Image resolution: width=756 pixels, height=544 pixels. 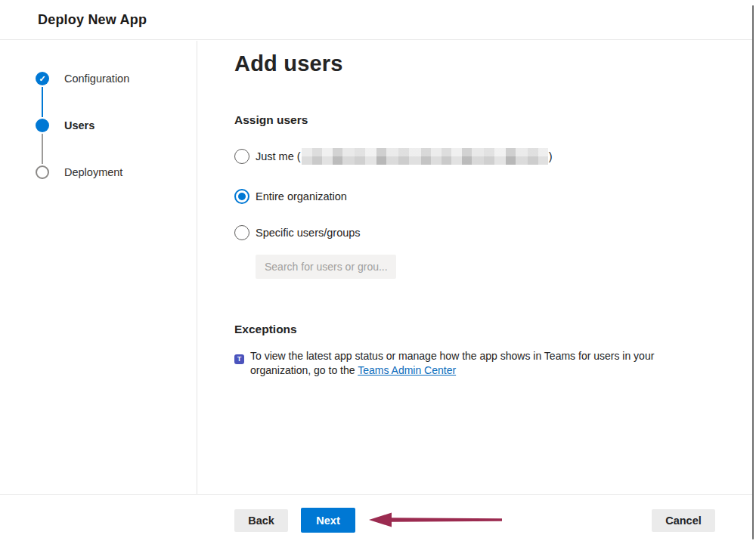 I want to click on step-completed-icon: ✓, so click(x=42, y=79).